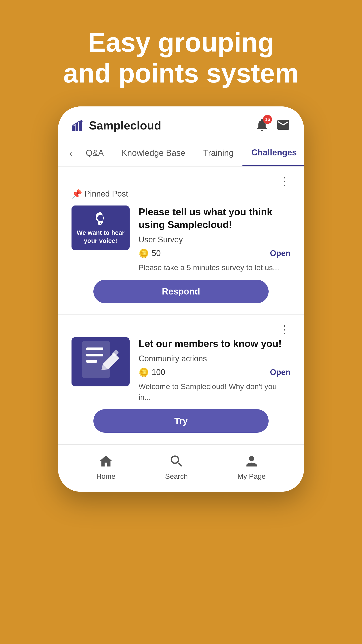 The height and width of the screenshot is (644, 362). What do you see at coordinates (280, 372) in the screenshot?
I see `card2-status: Open` at bounding box center [280, 372].